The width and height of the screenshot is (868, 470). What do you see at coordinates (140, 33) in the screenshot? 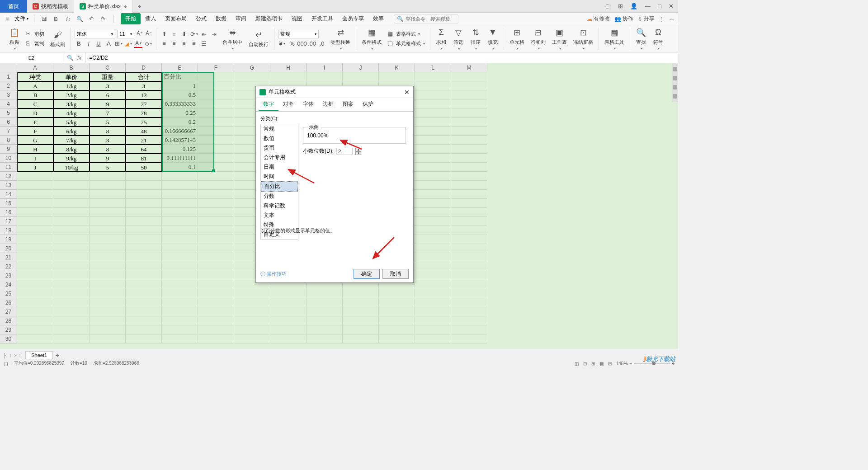
I see `grow-font-icon: A⁺` at bounding box center [140, 33].